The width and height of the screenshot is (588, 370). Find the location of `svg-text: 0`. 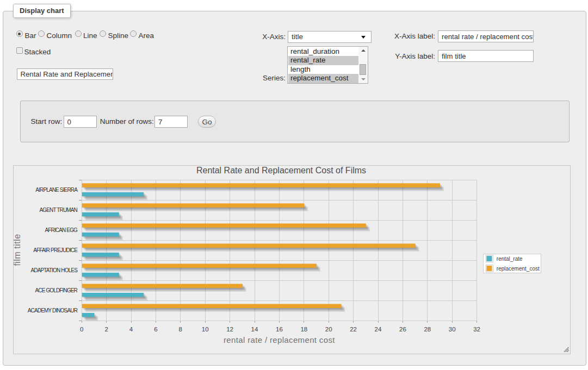

svg-text: 0 is located at coordinates (82, 329).